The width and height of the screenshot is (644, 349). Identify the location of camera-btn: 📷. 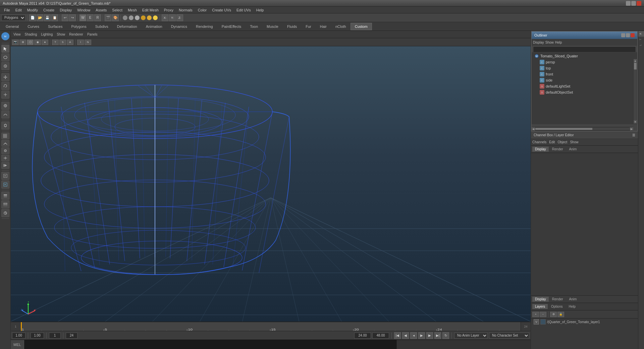
(15, 42).